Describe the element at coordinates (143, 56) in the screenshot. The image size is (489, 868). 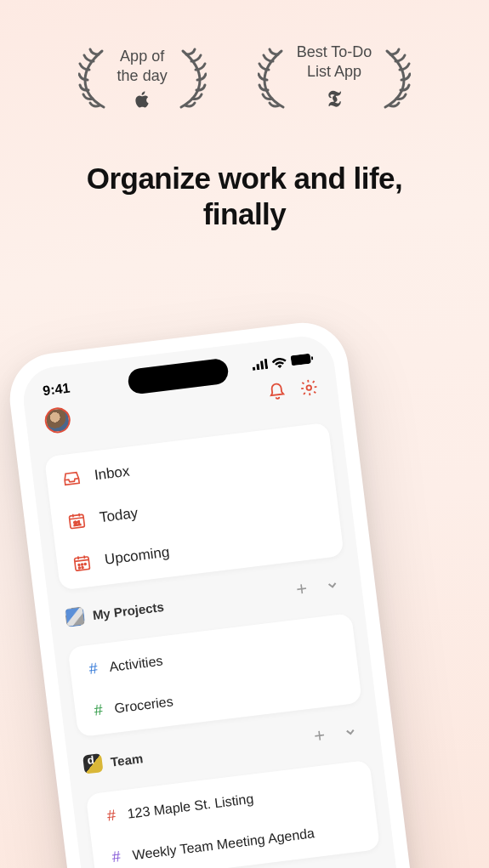
I see `award-text-line1: App of` at that location.